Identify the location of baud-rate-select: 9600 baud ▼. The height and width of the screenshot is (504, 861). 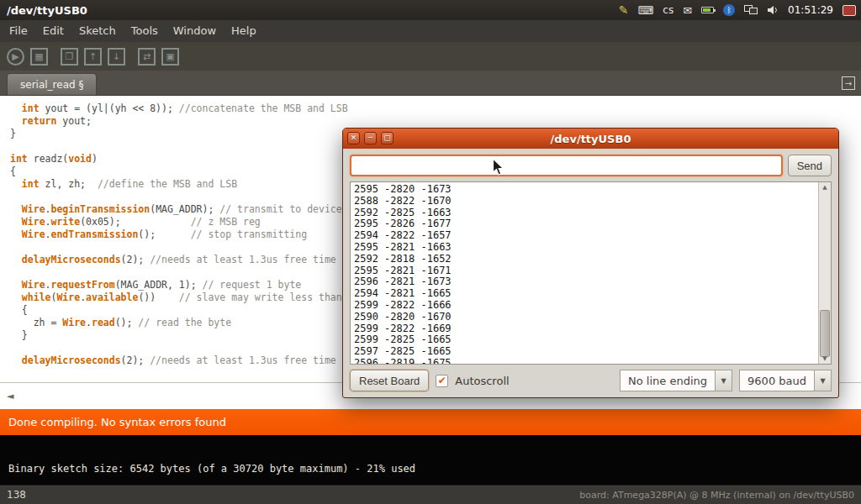
(785, 381).